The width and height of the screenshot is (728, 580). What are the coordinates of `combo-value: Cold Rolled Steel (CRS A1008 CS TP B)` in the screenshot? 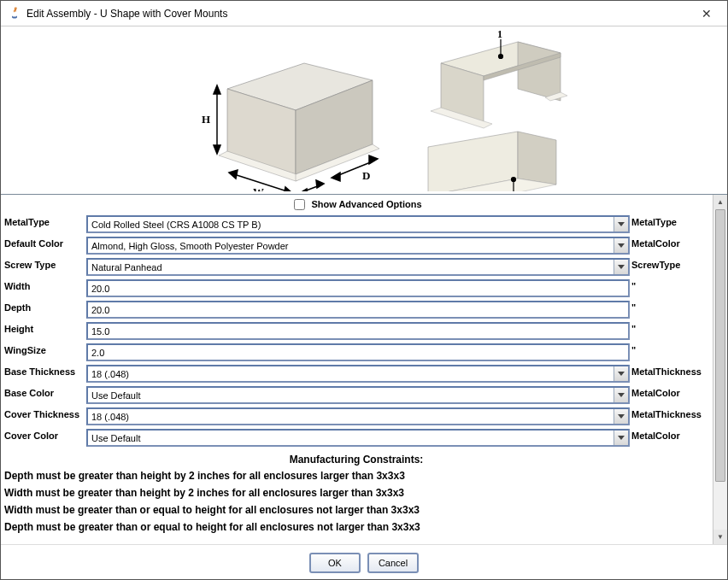 It's located at (176, 225).